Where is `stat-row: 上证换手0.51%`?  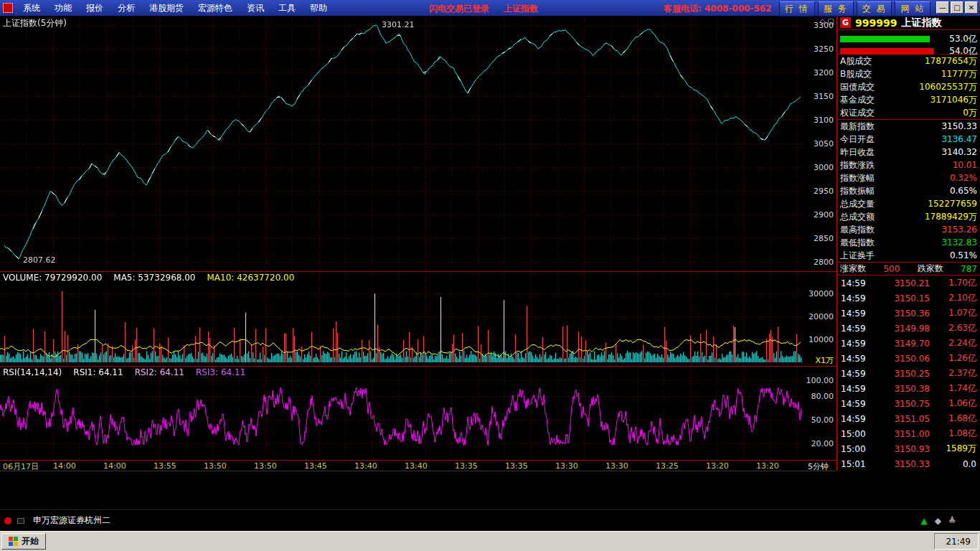 stat-row: 上证换手0.51% is located at coordinates (908, 255).